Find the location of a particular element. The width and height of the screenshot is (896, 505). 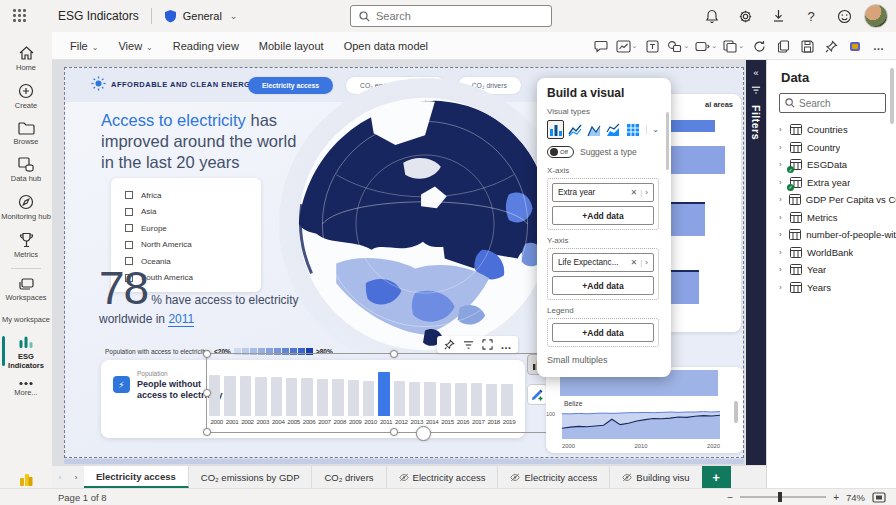

bar-2004 is located at coordinates (276, 396).